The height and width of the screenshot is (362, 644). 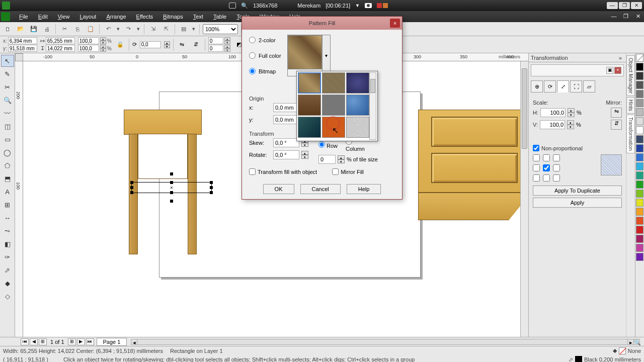 What do you see at coordinates (8, 61) in the screenshot?
I see `pick-tool: ↖` at bounding box center [8, 61].